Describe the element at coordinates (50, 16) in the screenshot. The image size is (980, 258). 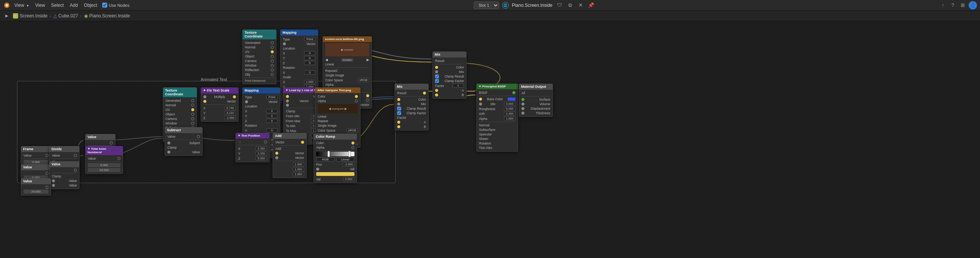
I see `breadcrumb-sep-1: ›` at that location.